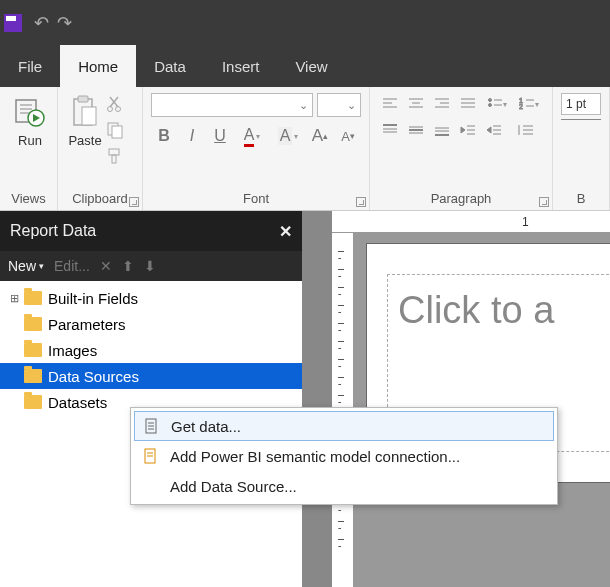  I want to click on font-family-combo: ⌄, so click(232, 105).